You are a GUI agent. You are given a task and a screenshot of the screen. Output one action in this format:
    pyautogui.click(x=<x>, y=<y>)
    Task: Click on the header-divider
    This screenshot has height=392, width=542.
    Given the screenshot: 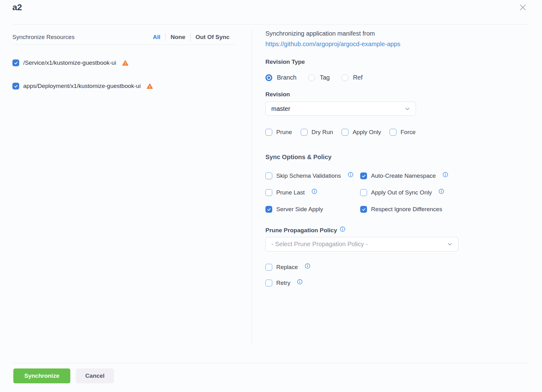 What is the action you would take?
    pyautogui.click(x=270, y=24)
    